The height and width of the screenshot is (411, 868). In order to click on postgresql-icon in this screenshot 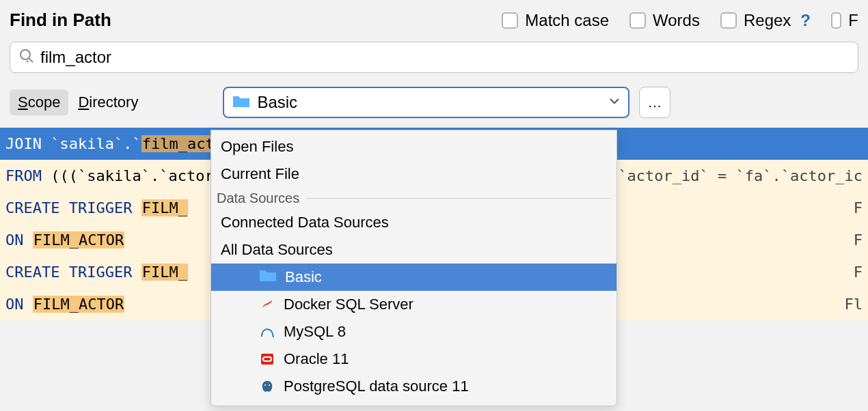, I will do `click(267, 386)`.